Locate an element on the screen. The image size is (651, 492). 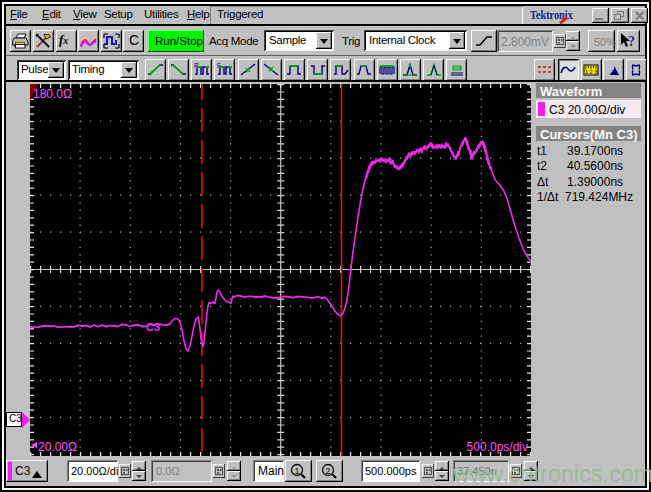
svg-text: 1 is located at coordinates (298, 471).